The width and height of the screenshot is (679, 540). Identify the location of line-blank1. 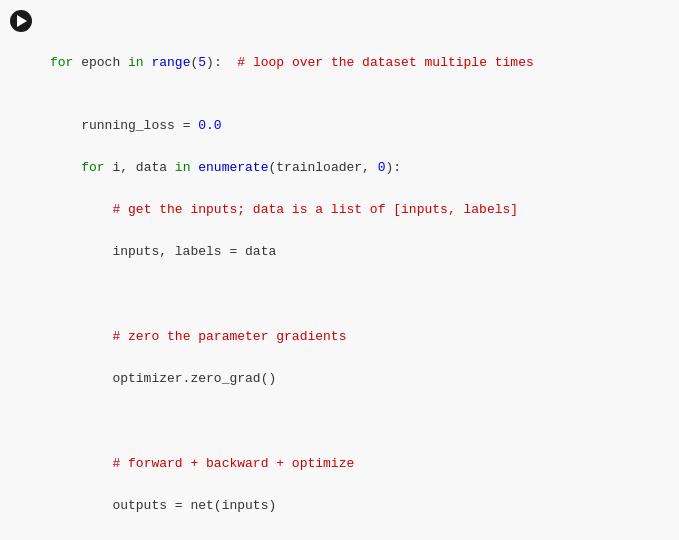
(360, 294).